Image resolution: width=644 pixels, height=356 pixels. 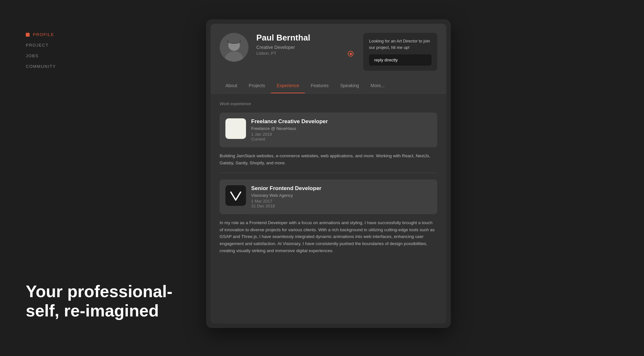 What do you see at coordinates (236, 129) in the screenshot?
I see `company-logo-nh` at bounding box center [236, 129].